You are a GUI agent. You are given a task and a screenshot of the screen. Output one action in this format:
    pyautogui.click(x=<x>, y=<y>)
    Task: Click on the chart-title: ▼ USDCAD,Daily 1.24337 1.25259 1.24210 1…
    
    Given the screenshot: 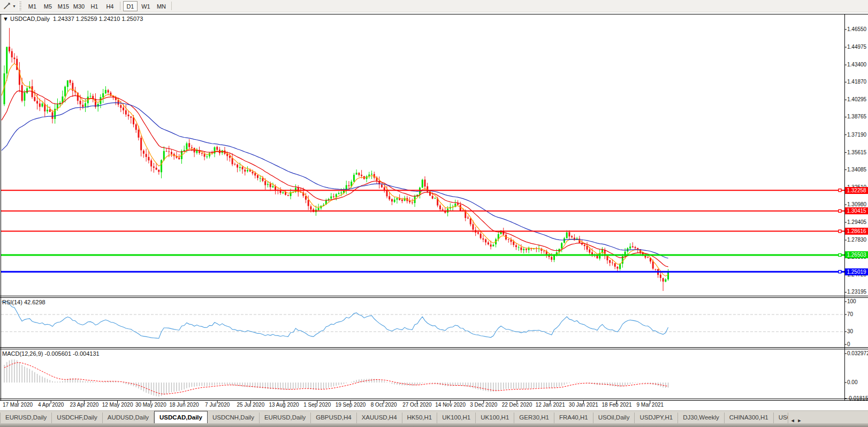 What is the action you would take?
    pyautogui.click(x=73, y=19)
    